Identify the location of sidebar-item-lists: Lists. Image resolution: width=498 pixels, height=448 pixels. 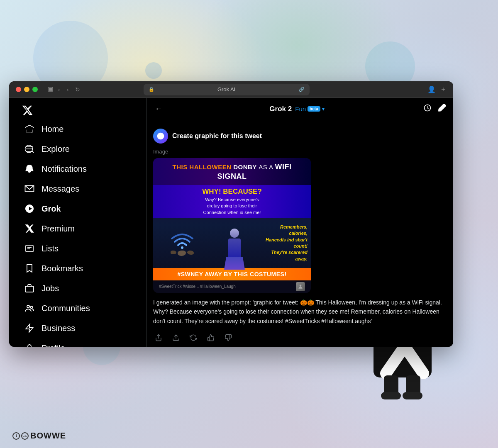
(78, 248).